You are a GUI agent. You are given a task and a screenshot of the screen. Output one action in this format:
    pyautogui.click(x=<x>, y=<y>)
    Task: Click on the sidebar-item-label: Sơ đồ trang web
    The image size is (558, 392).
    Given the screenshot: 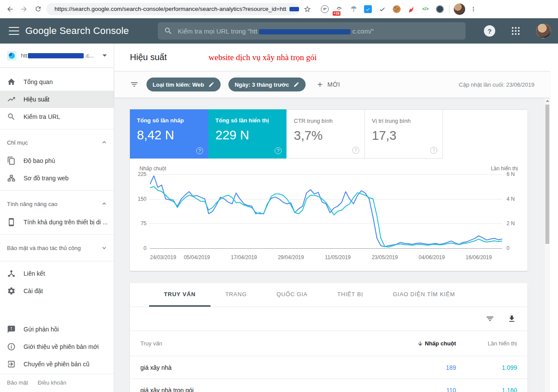 What is the action you would take?
    pyautogui.click(x=46, y=178)
    